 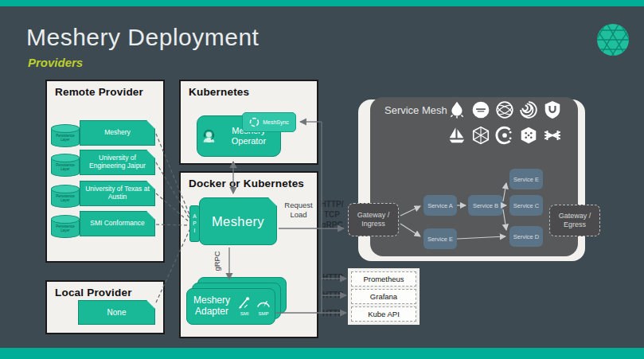 I want to click on service-mesh-box, so click(x=474, y=177).